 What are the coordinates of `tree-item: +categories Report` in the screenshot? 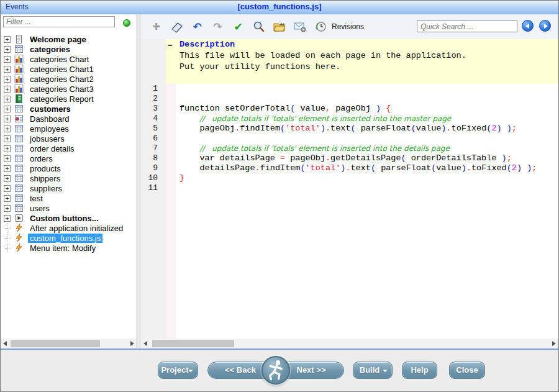 It's located at (68, 99).